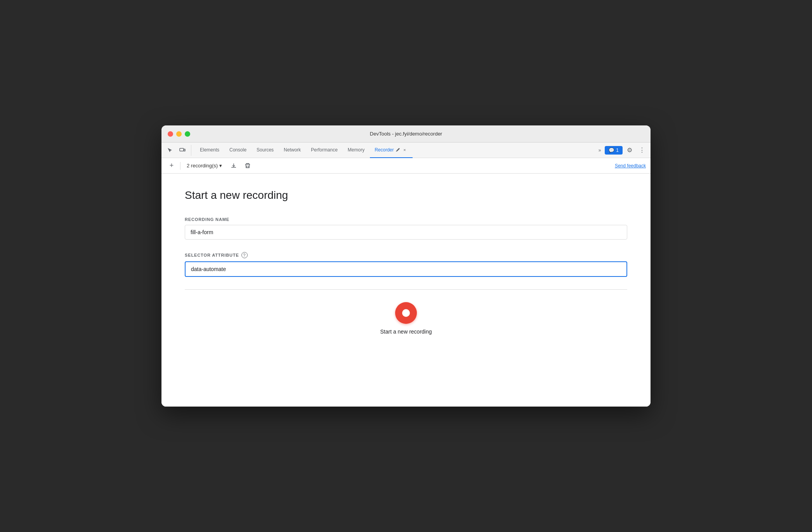 The height and width of the screenshot is (532, 812). Describe the element at coordinates (248, 166) in the screenshot. I see `delete-recording-button` at that location.